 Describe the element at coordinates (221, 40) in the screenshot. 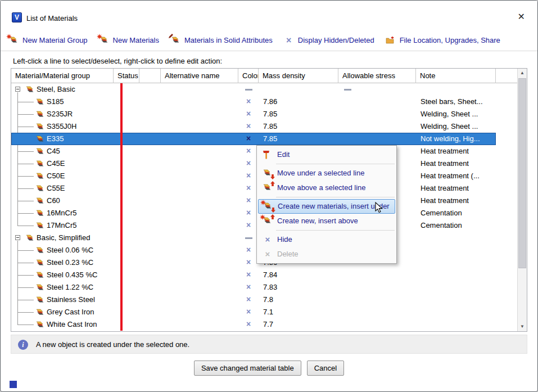

I see `materials-in-solid-attributes-button: Materials in Solid Attributes` at that location.